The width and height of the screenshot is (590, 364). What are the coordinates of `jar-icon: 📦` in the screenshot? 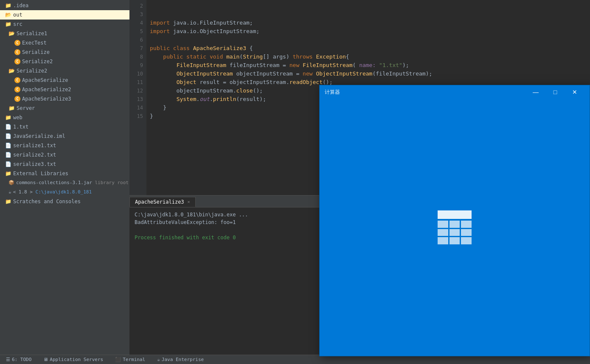 It's located at (11, 183).